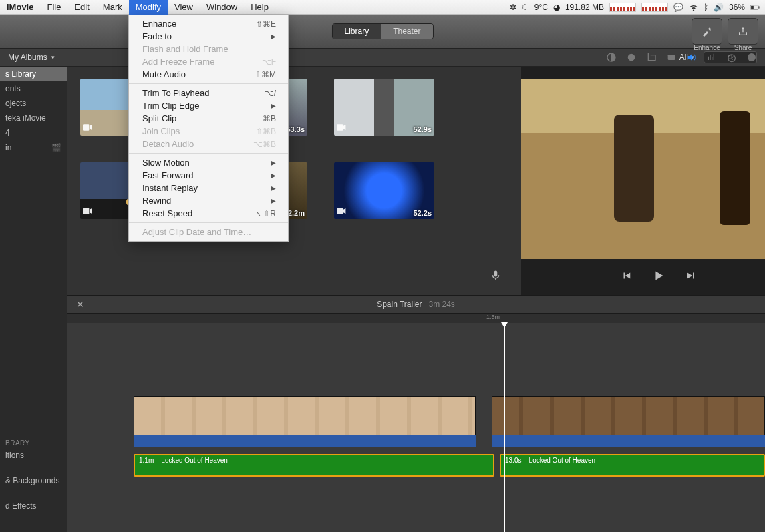 This screenshot has height=532, width=765. I want to click on sidebar-backgrounds: & Backgrounds, so click(33, 481).